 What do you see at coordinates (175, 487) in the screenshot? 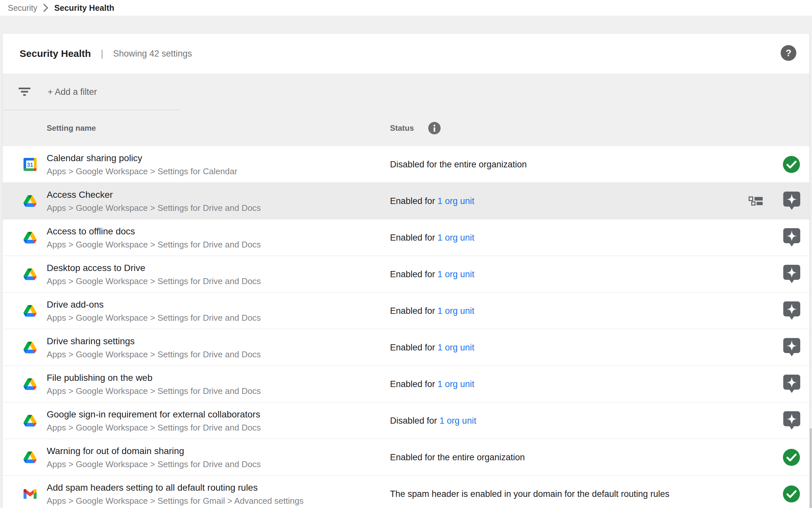
I see `setting-title: Add spam headers setting to all default …` at bounding box center [175, 487].